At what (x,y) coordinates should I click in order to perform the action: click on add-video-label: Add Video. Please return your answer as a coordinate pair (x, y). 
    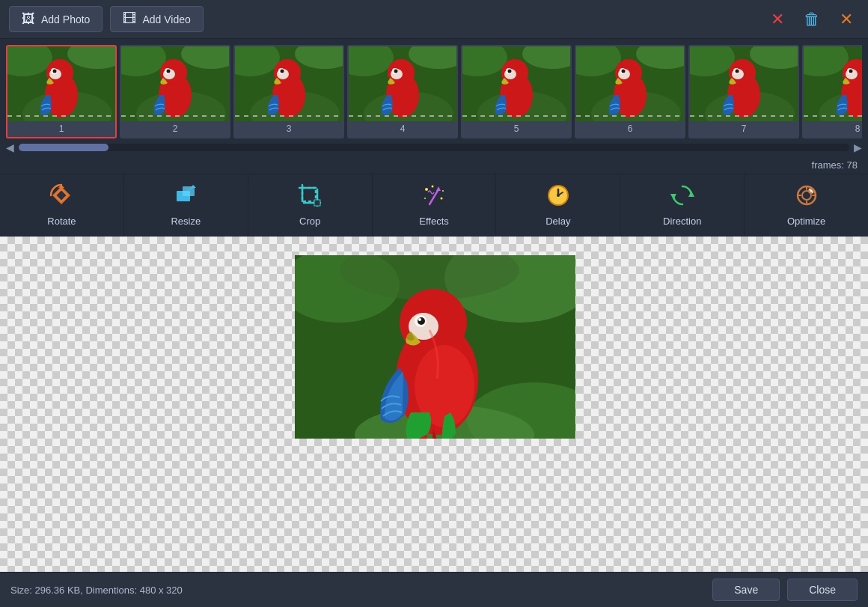
    Looking at the image, I should click on (166, 19).